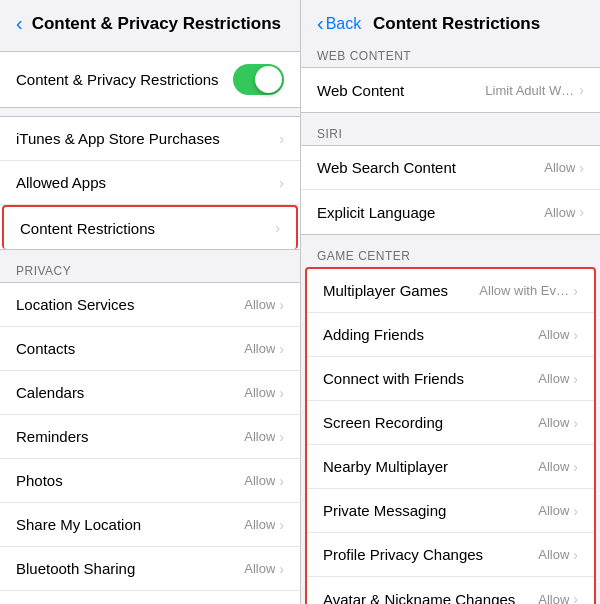  What do you see at coordinates (150, 80) in the screenshot?
I see `toggle-section: Content & Privacy Restrictions` at bounding box center [150, 80].